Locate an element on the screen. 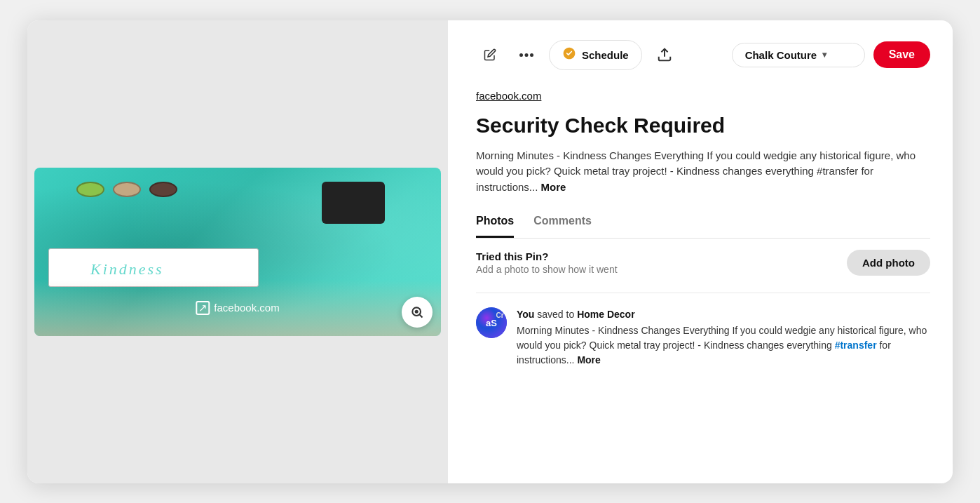 The image size is (980, 503). board-selector: Chalk Couture ▾ is located at coordinates (798, 55).